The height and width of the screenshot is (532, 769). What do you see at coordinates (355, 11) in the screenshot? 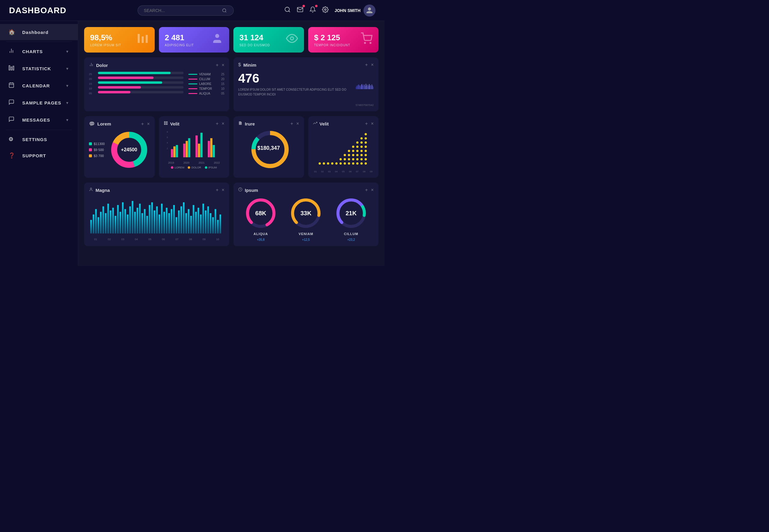
I see `user-info: JOHN SMITH` at bounding box center [355, 11].